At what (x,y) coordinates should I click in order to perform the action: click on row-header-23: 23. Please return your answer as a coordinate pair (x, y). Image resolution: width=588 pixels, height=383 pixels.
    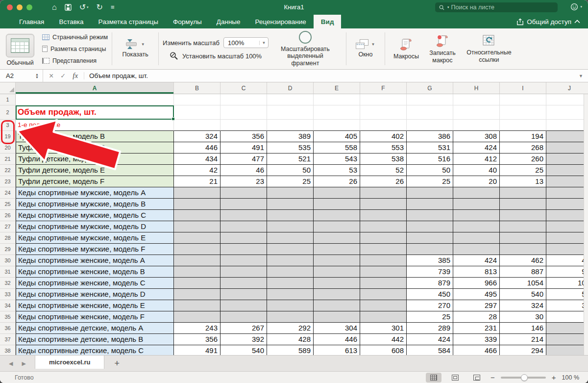
    Looking at the image, I should click on (8, 181).